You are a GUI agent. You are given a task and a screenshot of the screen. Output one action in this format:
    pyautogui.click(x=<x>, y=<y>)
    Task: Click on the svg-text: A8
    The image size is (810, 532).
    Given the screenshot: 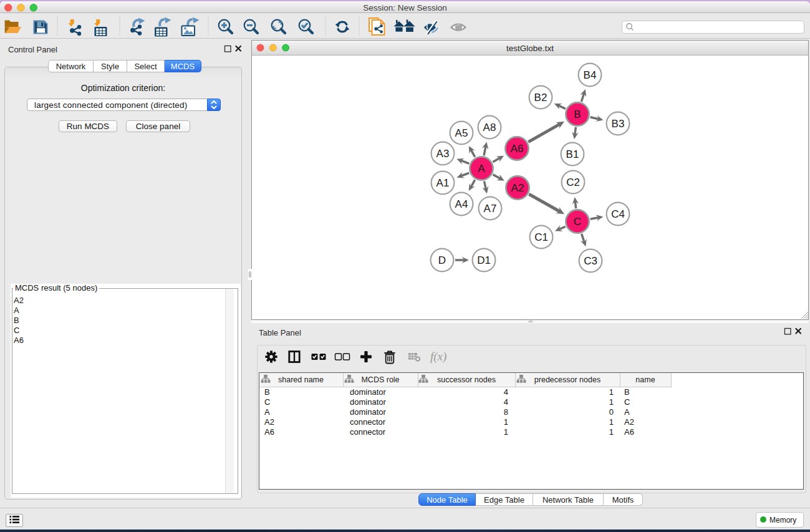 What is the action you would take?
    pyautogui.click(x=490, y=127)
    